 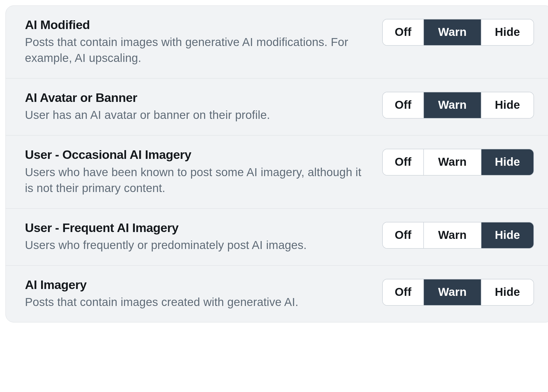 What do you see at coordinates (198, 155) in the screenshot?
I see `setting-title: User - Occasional AI Imagery` at bounding box center [198, 155].